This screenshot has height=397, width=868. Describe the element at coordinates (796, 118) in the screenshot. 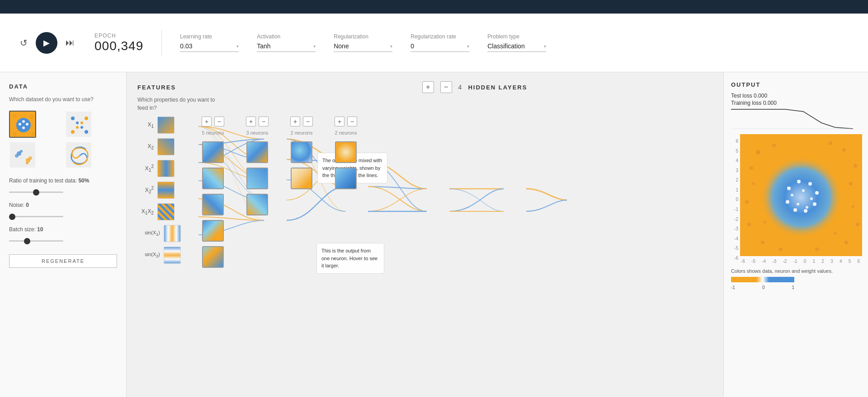

I see `loss-chart` at that location.